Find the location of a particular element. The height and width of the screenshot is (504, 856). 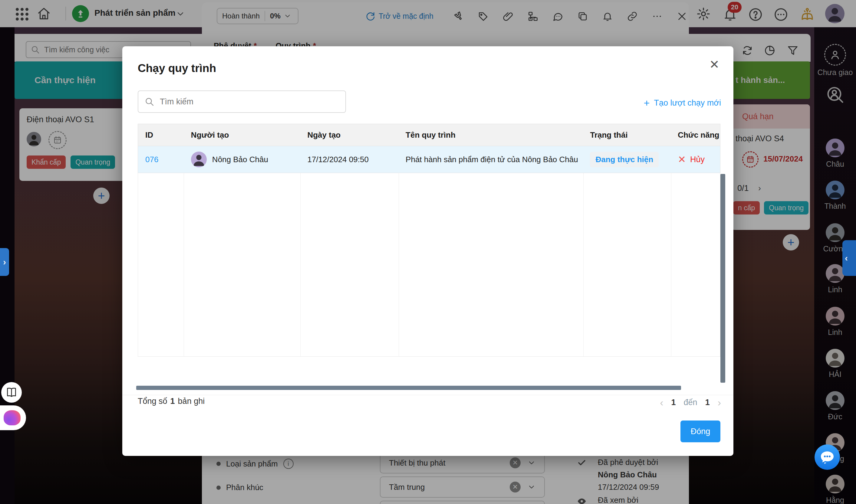

collapse-right-panel-tab: ‹ is located at coordinates (849, 258).